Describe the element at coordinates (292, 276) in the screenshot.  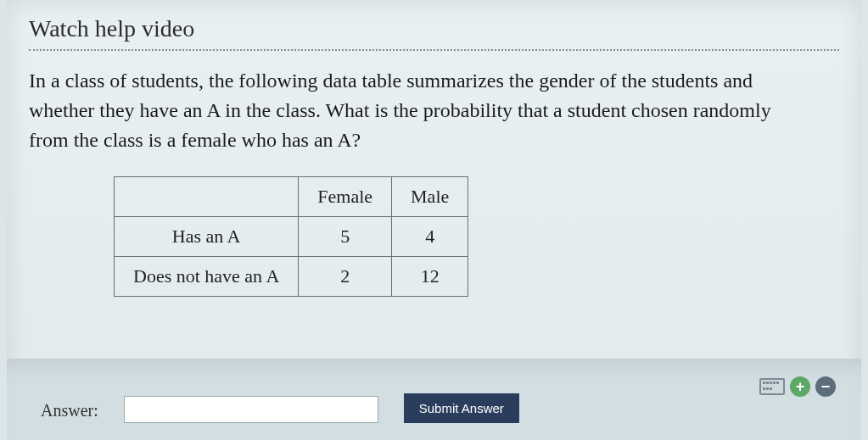
I see `table-row: Does not have an A 2 12` at that location.